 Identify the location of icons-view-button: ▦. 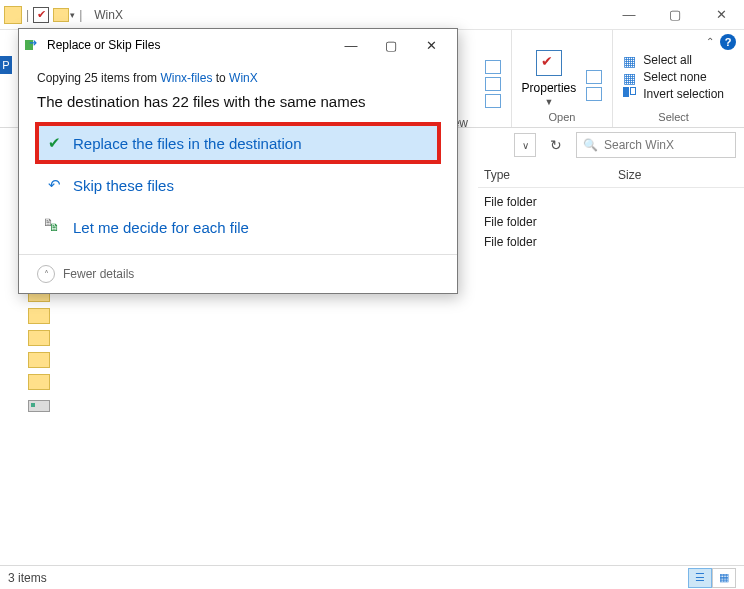
(724, 578).